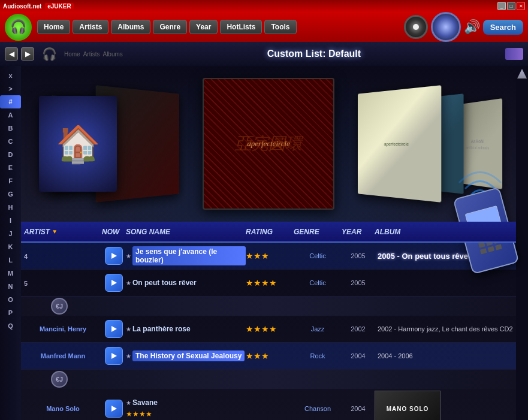  I want to click on album-right1-art: aperfectcircle, so click(399, 144).